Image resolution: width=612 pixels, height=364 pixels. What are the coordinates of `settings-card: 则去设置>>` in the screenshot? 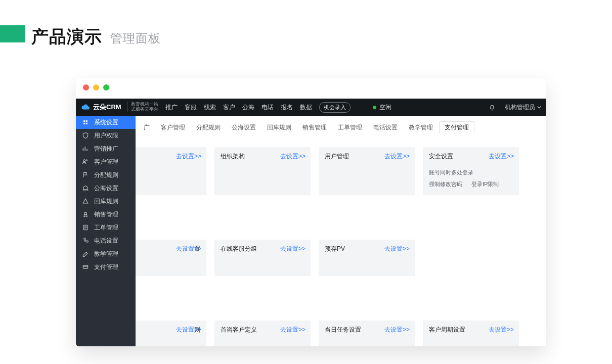 It's located at (171, 334).